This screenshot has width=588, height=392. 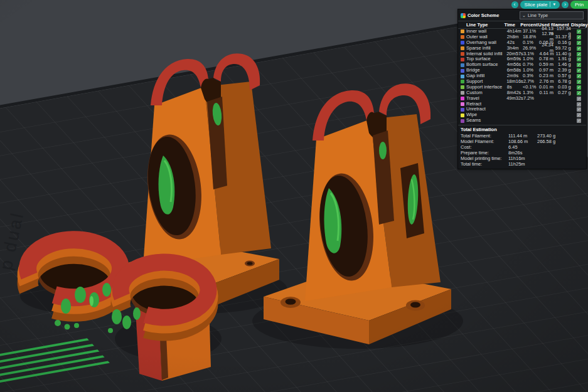 What do you see at coordinates (485, 25) in the screenshot?
I see `col-line-type: Line Type` at bounding box center [485, 25].